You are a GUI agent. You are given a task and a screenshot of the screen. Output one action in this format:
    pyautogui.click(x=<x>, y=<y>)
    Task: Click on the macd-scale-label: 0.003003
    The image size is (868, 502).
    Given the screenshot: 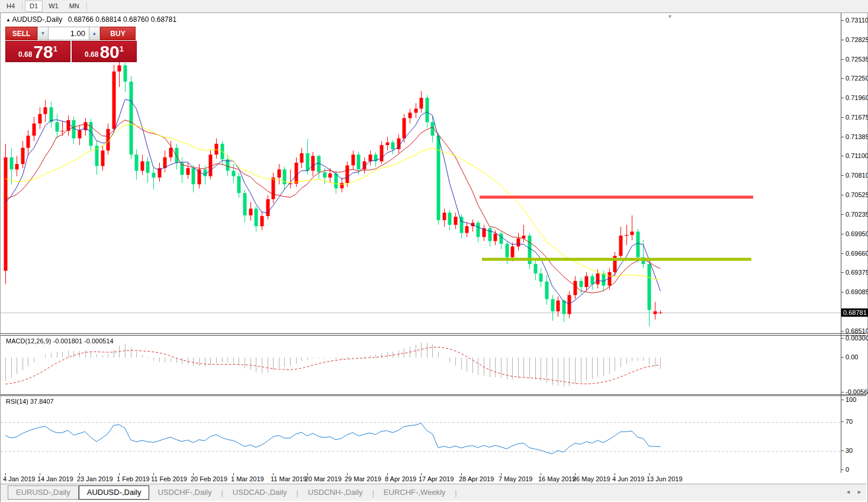 What is the action you would take?
    pyautogui.click(x=857, y=338)
    